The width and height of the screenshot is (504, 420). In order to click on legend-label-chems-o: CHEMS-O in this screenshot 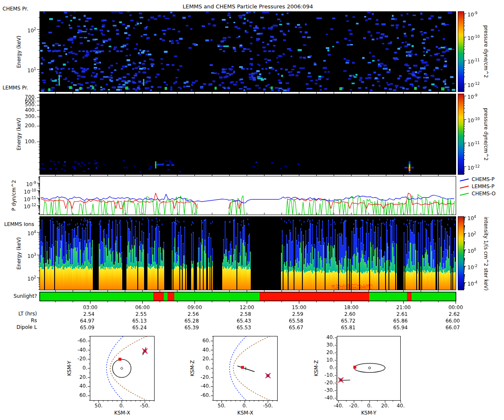, I will do `click(484, 194)`.